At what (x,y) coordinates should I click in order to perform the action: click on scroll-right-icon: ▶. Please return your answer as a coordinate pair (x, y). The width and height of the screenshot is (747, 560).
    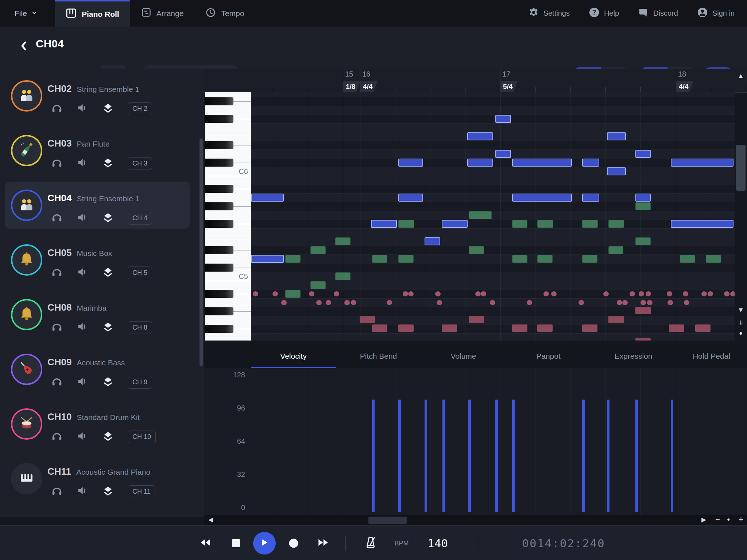
    Looking at the image, I should click on (704, 520).